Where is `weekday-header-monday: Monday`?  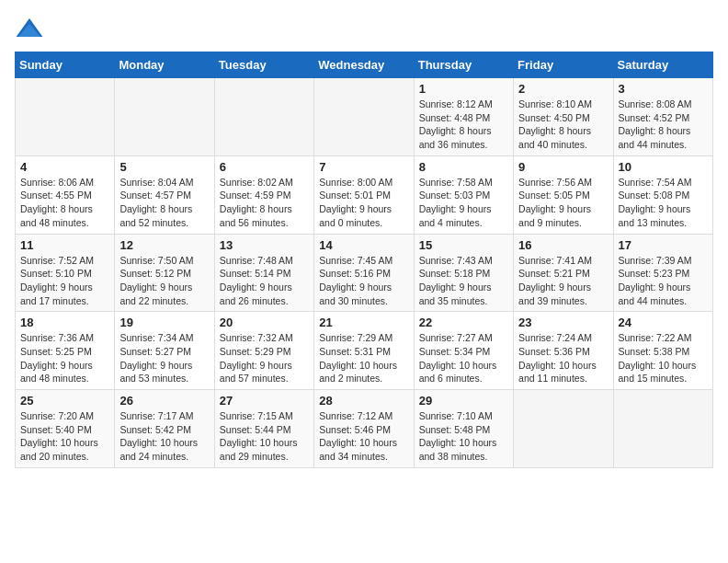
weekday-header-monday: Monday is located at coordinates (165, 65).